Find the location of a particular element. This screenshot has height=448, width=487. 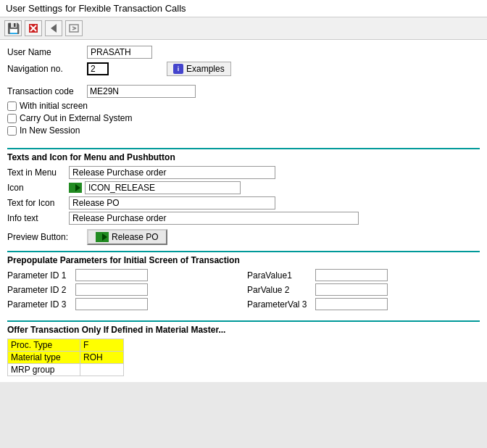

table-cell-label: Material type is located at coordinates (44, 358).